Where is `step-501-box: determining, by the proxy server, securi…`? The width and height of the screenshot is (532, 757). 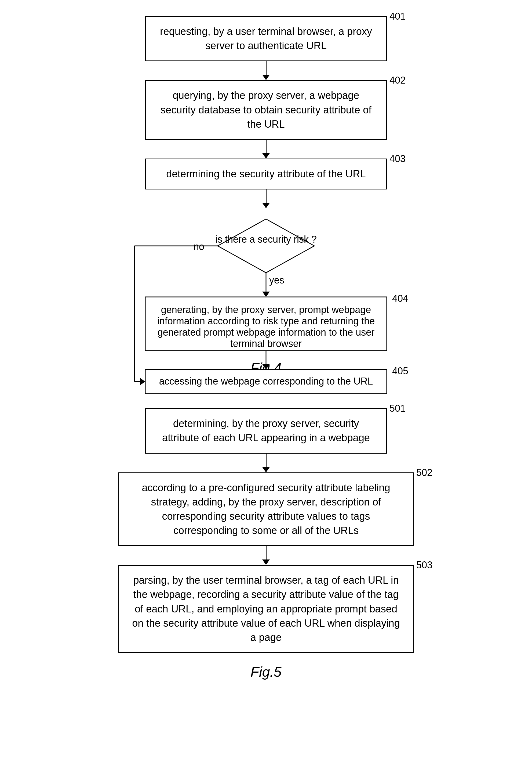 step-501-box: determining, by the proxy server, securi… is located at coordinates (266, 431).